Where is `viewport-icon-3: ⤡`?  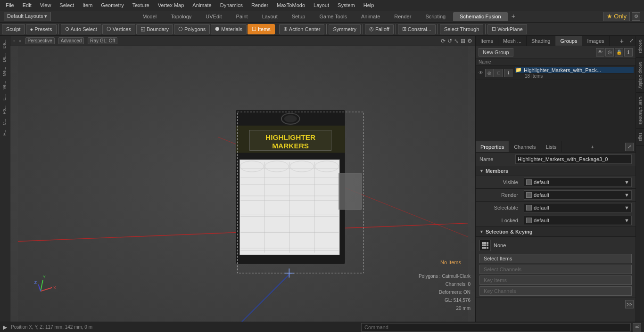 viewport-icon-3: ⤡ is located at coordinates (456, 41).